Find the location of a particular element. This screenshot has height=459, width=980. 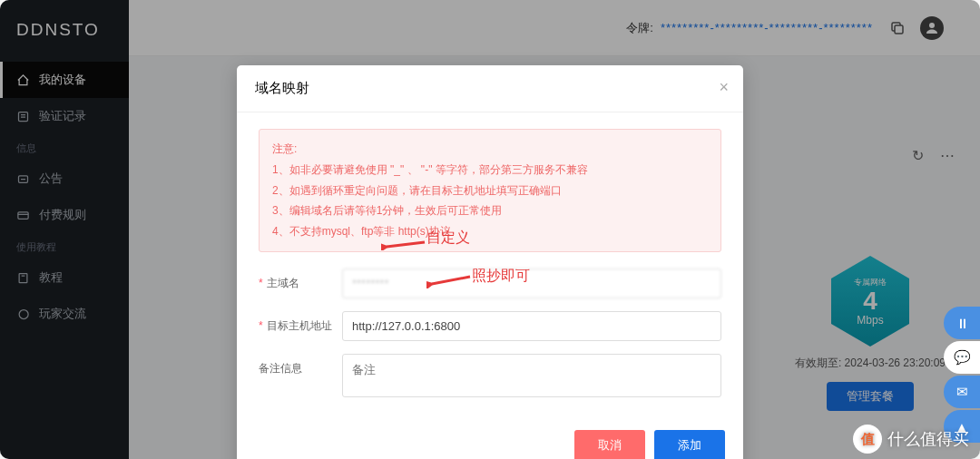

target-host-label: *目标主机地址 is located at coordinates (300, 323).